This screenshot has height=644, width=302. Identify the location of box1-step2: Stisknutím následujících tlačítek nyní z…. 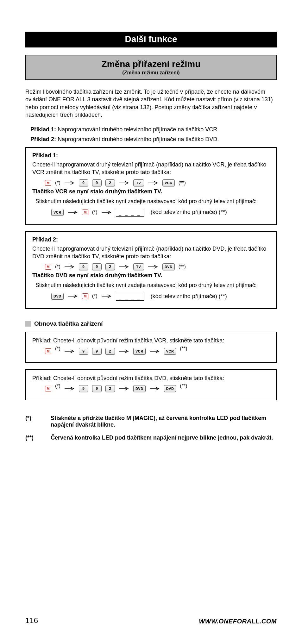
(153, 201).